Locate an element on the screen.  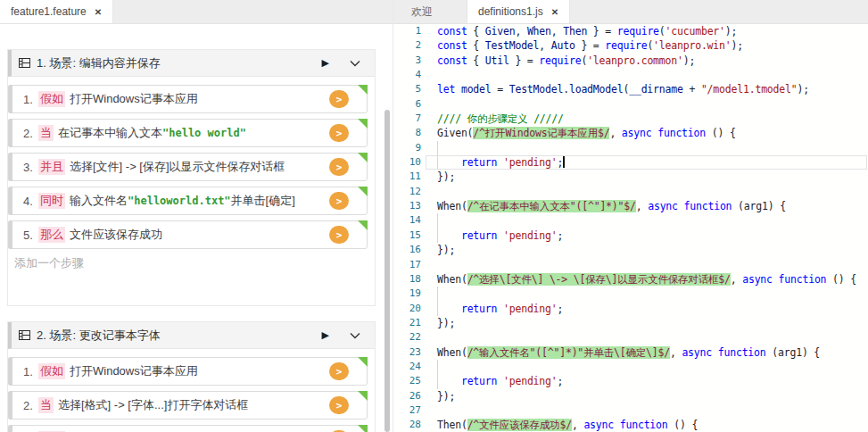
code-line: 27 is located at coordinates (631, 411).